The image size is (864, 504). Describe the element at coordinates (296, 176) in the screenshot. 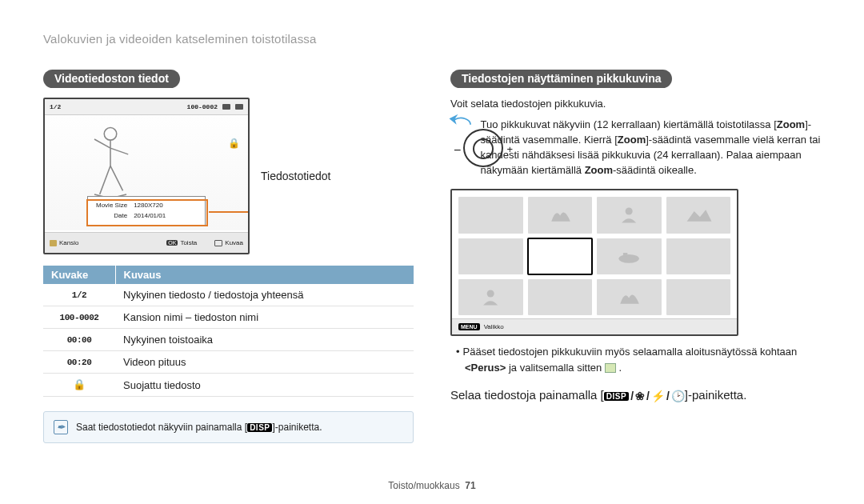

I see `file-info-callout-label: Tiedostotiedot` at that location.